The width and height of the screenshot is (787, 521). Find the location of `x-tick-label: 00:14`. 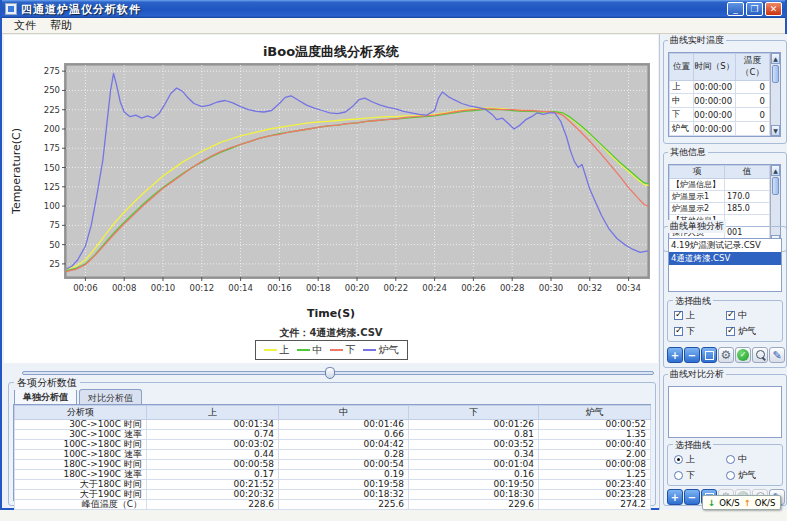

x-tick-label: 00:14 is located at coordinates (240, 288).